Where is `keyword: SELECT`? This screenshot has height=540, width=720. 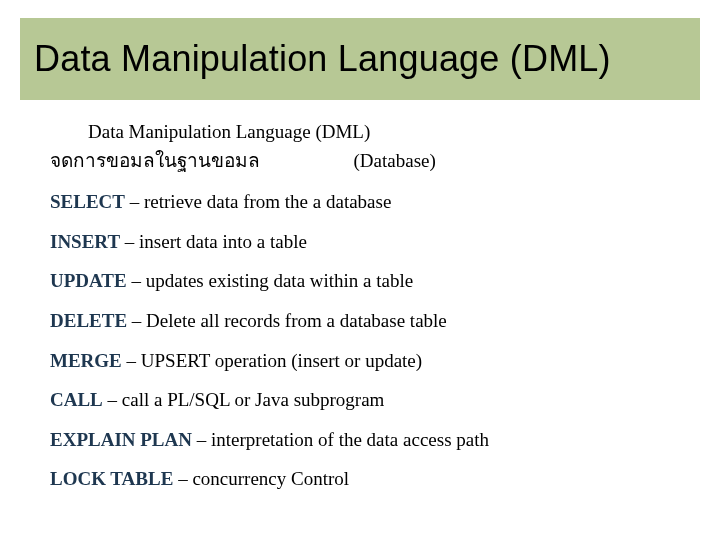 keyword: SELECT is located at coordinates (88, 202).